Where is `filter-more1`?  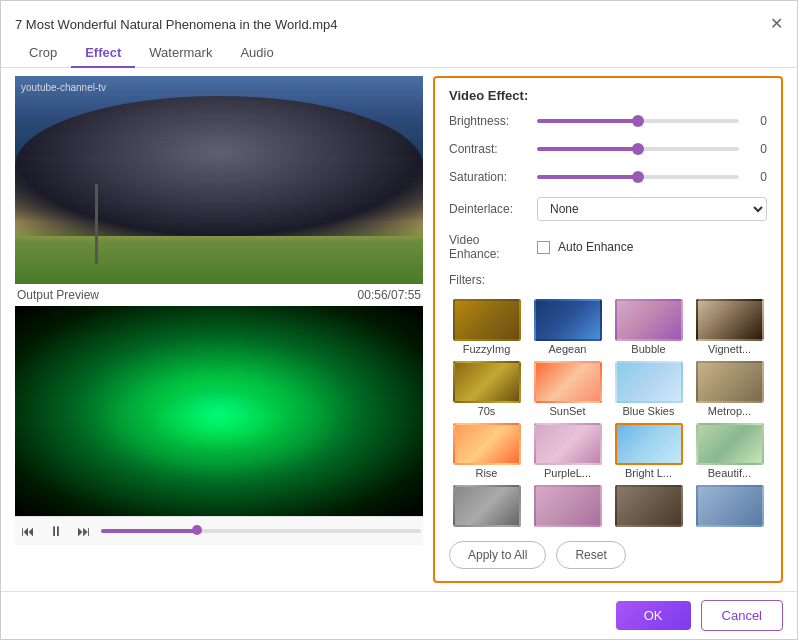
filter-more1 is located at coordinates (486, 507).